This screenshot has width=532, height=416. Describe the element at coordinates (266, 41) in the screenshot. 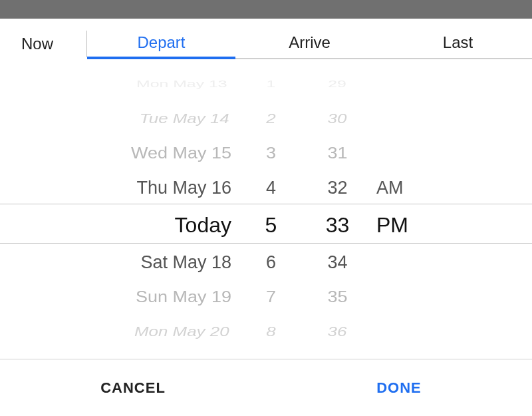

I see `mode-tabs: Now Depart Arrive Last` at that location.